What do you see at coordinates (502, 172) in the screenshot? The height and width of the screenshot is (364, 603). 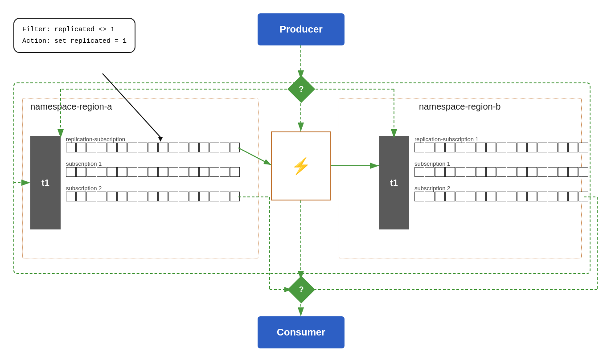 I see `row-cells-b-sub1` at bounding box center [502, 172].